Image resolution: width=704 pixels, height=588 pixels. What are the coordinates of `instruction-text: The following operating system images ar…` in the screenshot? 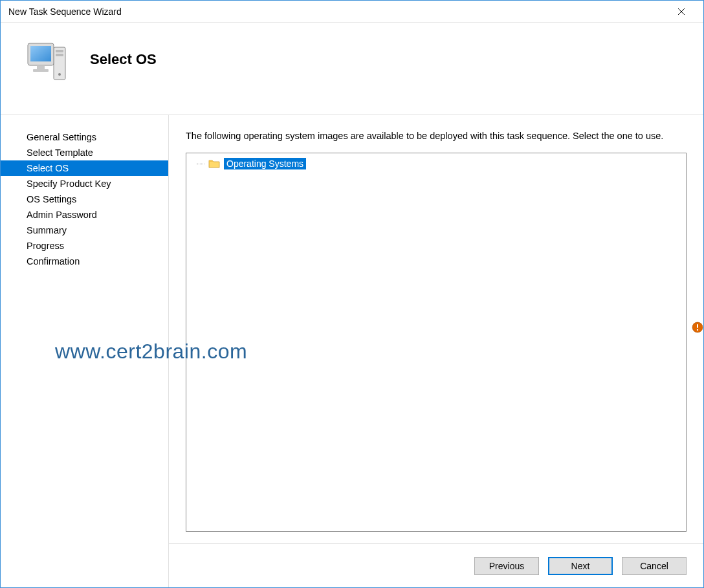 It's located at (436, 136).